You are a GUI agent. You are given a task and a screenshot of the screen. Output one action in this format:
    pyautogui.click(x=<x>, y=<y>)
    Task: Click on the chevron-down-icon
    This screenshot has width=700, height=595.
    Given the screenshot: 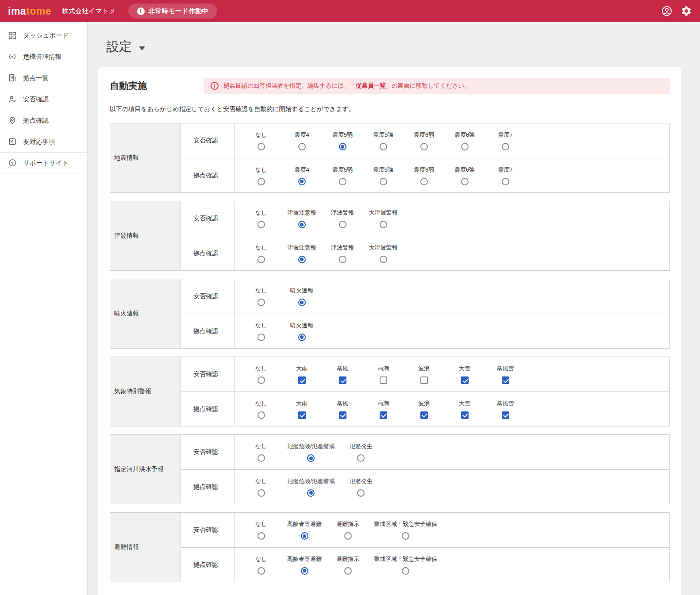 What is the action you would take?
    pyautogui.click(x=142, y=49)
    